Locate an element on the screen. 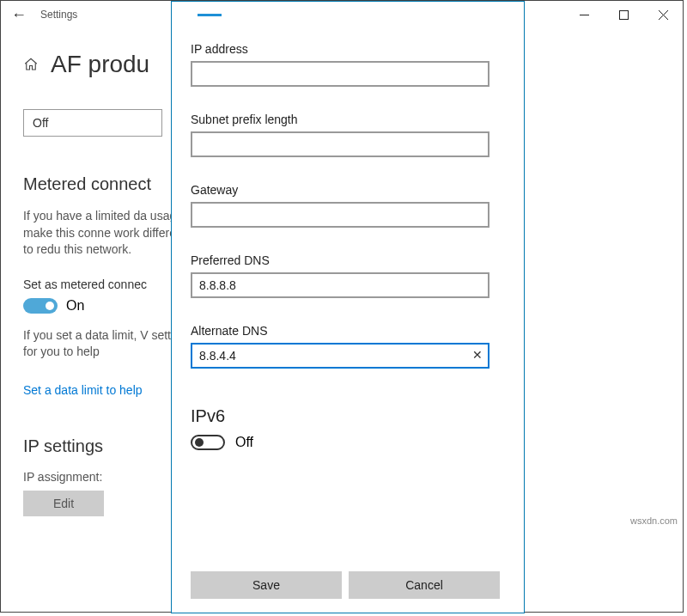  random-addr-combo: Off is located at coordinates (93, 123).